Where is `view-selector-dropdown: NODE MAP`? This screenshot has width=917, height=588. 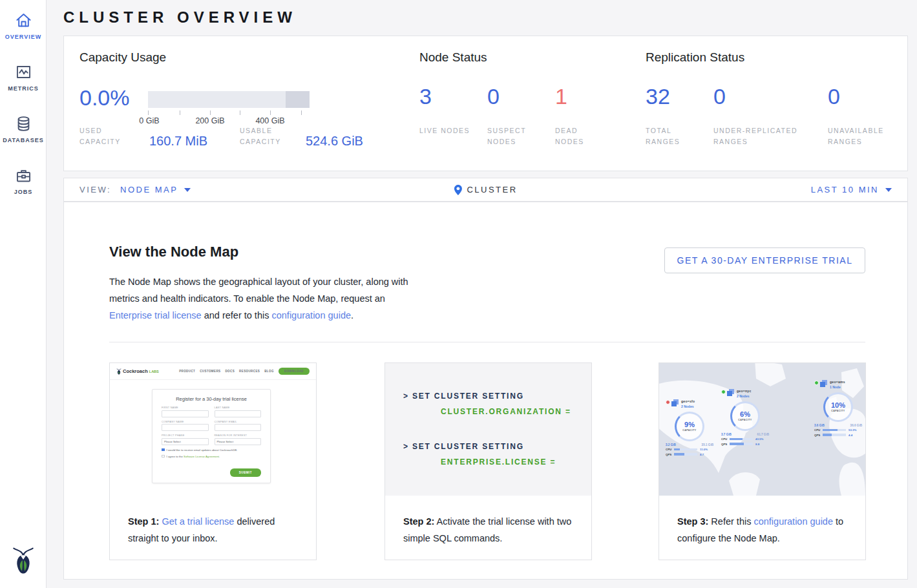
view-selector-dropdown: NODE MAP is located at coordinates (155, 190).